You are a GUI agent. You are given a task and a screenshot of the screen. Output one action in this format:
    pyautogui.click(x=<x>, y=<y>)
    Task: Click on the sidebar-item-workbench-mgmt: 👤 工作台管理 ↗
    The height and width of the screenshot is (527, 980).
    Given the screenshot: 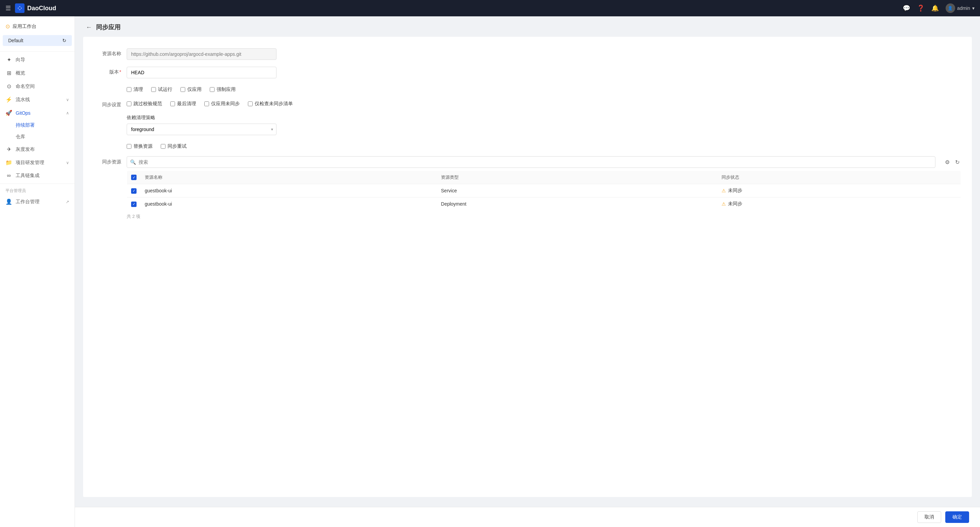 What is the action you would take?
    pyautogui.click(x=37, y=202)
    